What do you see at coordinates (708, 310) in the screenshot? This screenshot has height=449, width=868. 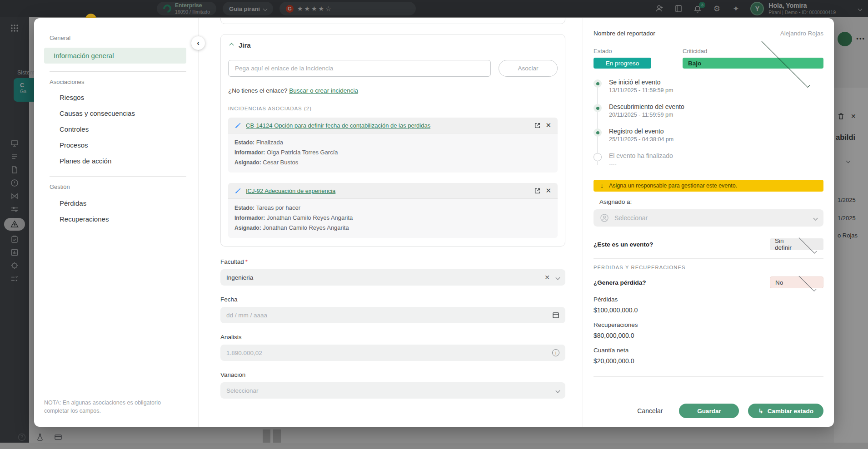 I see `perdidas-value: $100,000,000.0` at bounding box center [708, 310].